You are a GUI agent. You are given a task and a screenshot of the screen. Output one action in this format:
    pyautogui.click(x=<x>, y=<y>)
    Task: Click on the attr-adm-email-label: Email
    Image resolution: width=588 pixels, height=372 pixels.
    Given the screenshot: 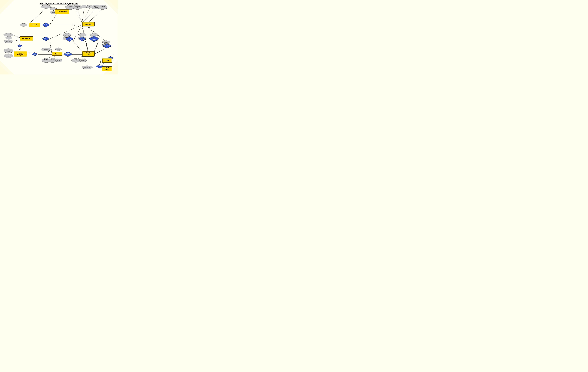 What is the action you would take?
    pyautogui.click(x=53, y=13)
    